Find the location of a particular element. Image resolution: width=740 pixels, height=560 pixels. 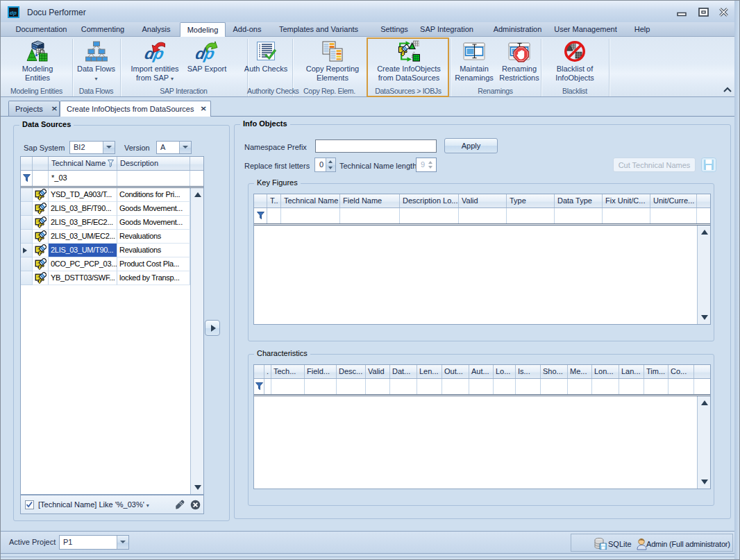

svg-text: dp is located at coordinates (13, 12).